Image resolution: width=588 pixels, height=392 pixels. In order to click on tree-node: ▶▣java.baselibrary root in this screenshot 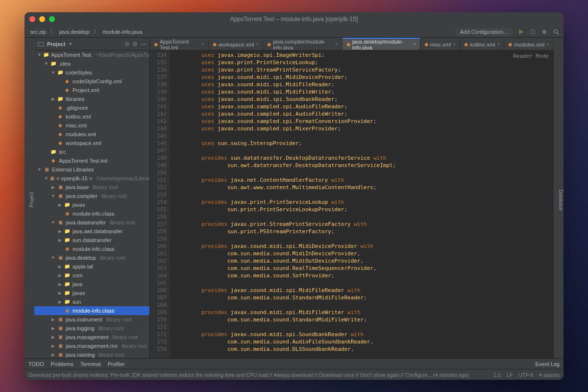, I will do `click(92, 187)`.